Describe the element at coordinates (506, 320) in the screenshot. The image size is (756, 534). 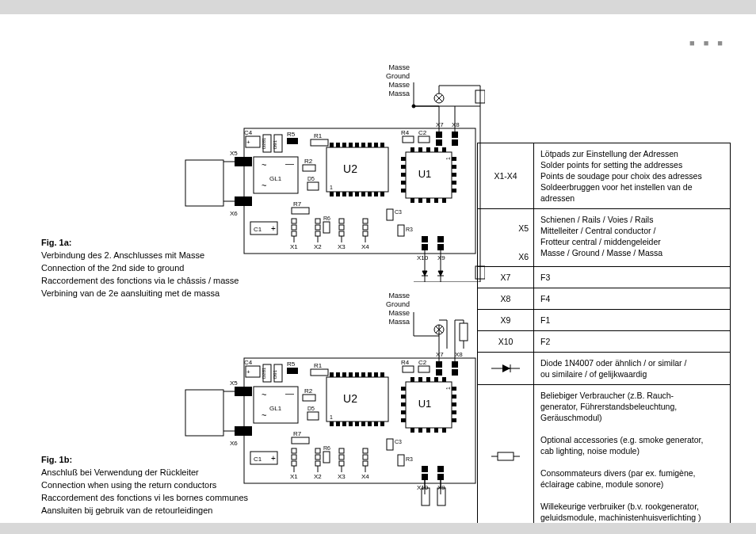
I see `legend-key: X9` at that location.